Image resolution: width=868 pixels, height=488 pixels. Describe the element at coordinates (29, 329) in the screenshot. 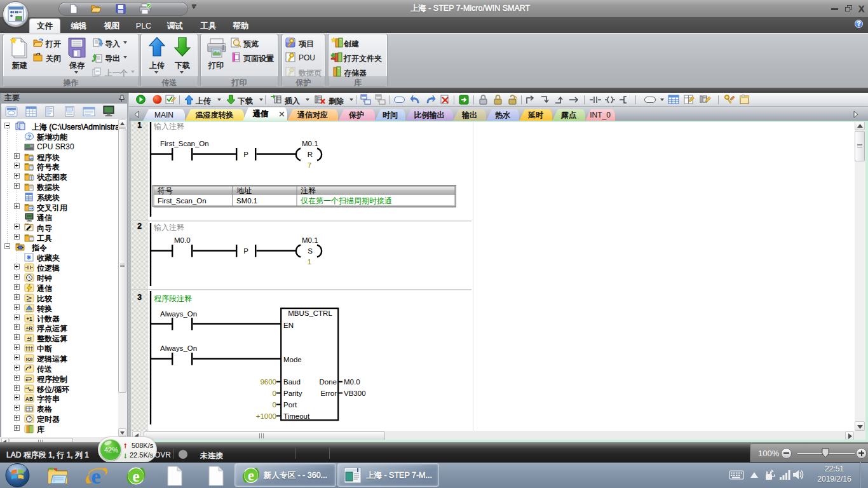

I see `svg-text: ±R` at that location.